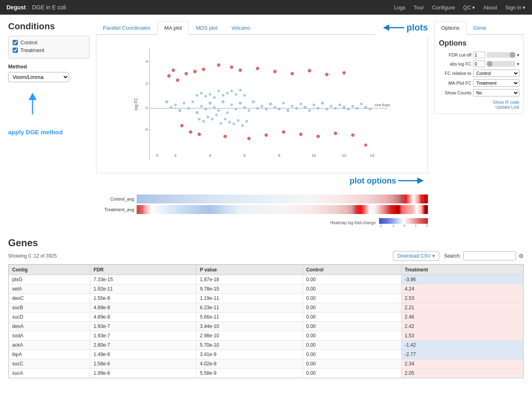 The width and height of the screenshot is (532, 413). What do you see at coordinates (15, 50) in the screenshot?
I see `condition-treatment-checkbox` at bounding box center [15, 50].